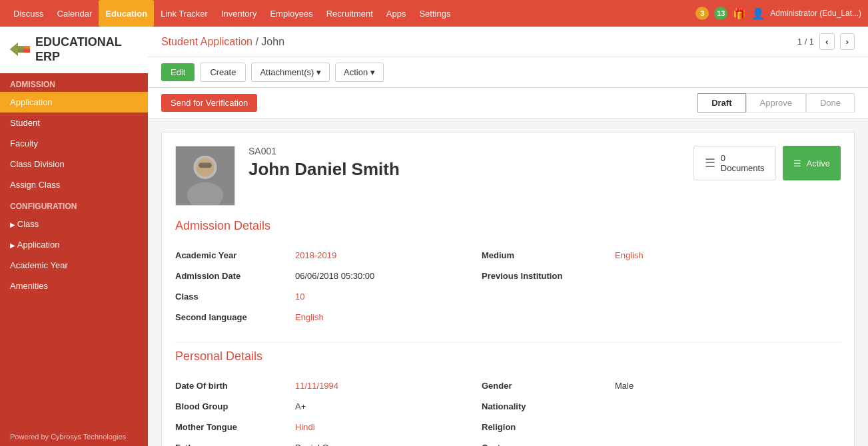 This screenshot has height=446, width=868. Describe the element at coordinates (222, 42) in the screenshot. I see `breadcrumb: Student Application / John` at that location.